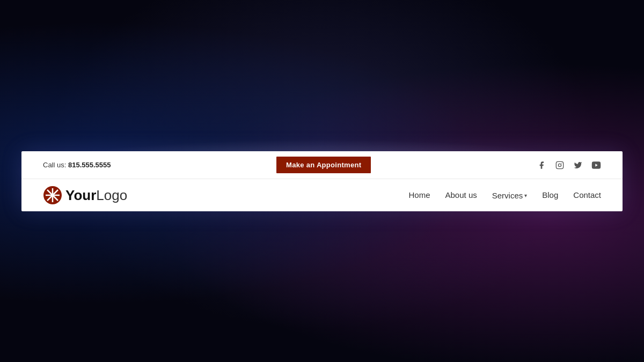 The image size is (644, 362). What do you see at coordinates (578, 165) in the screenshot?
I see `twitter-icon` at bounding box center [578, 165].